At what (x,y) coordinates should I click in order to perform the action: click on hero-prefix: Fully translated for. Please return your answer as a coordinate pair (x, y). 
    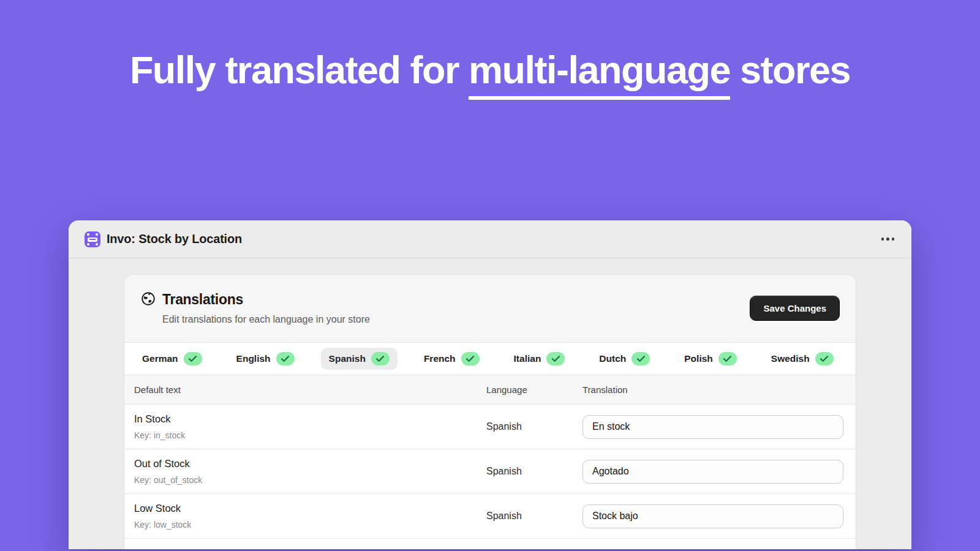
    Looking at the image, I should click on (299, 70).